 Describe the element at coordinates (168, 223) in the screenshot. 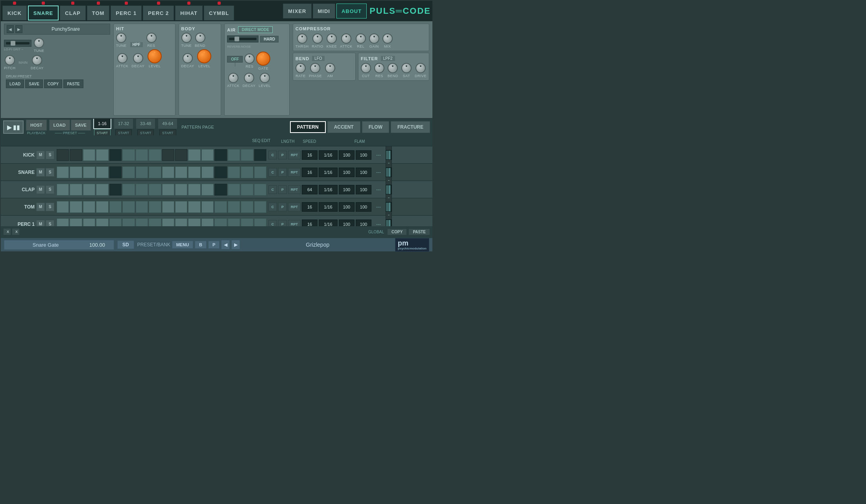

I see `step-8-perc 1` at that location.